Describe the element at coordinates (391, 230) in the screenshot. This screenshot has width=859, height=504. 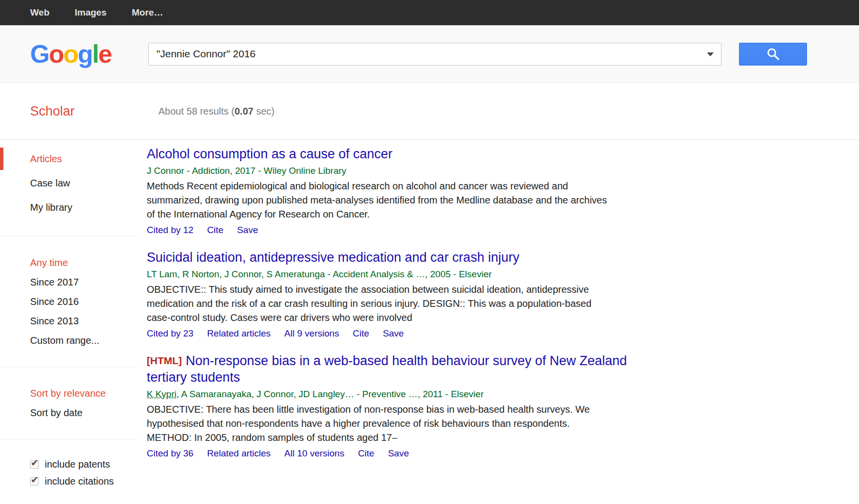
I see `result-actions: Cited by 12 Cite Save` at that location.